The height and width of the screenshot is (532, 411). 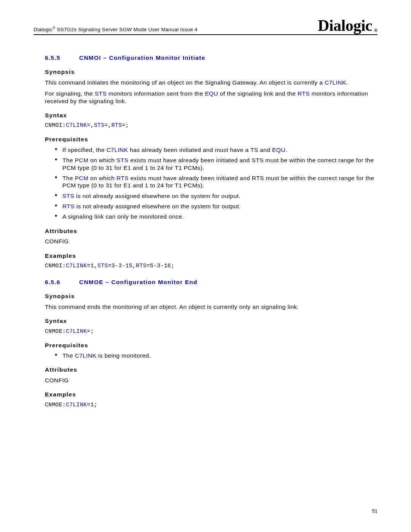 I want to click on logo-text: Dialogic, so click(x=345, y=26).